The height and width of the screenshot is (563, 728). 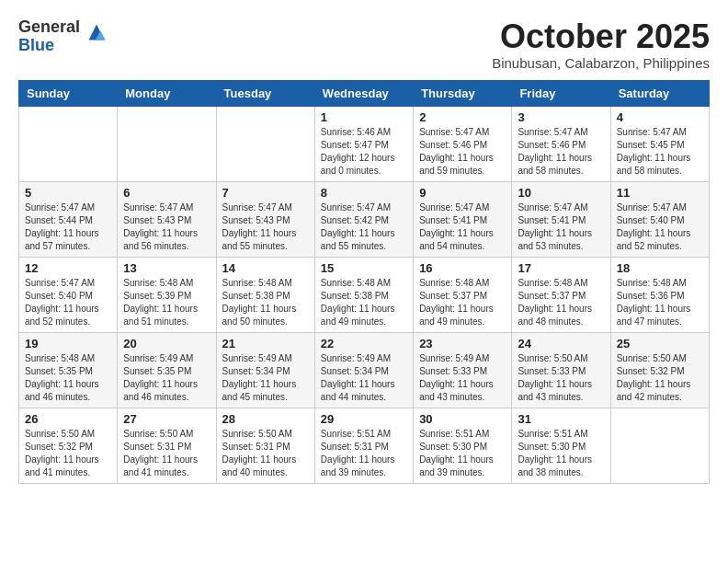 I want to click on header-monday: Monday, so click(x=167, y=93).